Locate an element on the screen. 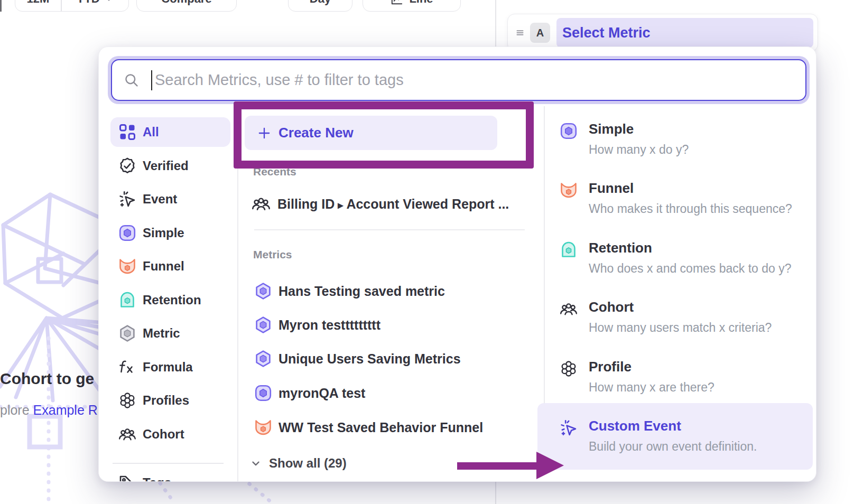 This screenshot has width=854, height=504. types-column-divider is located at coordinates (544, 255).